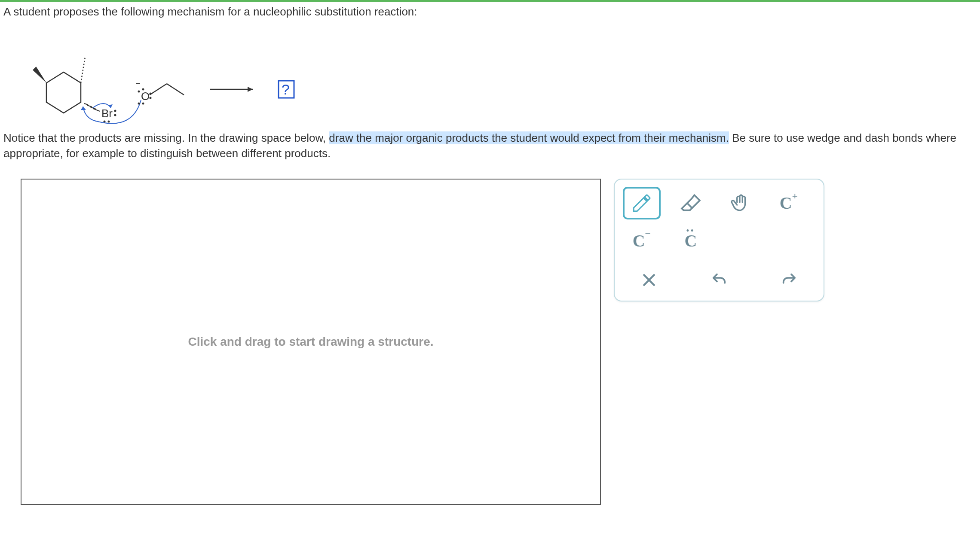 The width and height of the screenshot is (980, 548). I want to click on redo-button, so click(789, 280).